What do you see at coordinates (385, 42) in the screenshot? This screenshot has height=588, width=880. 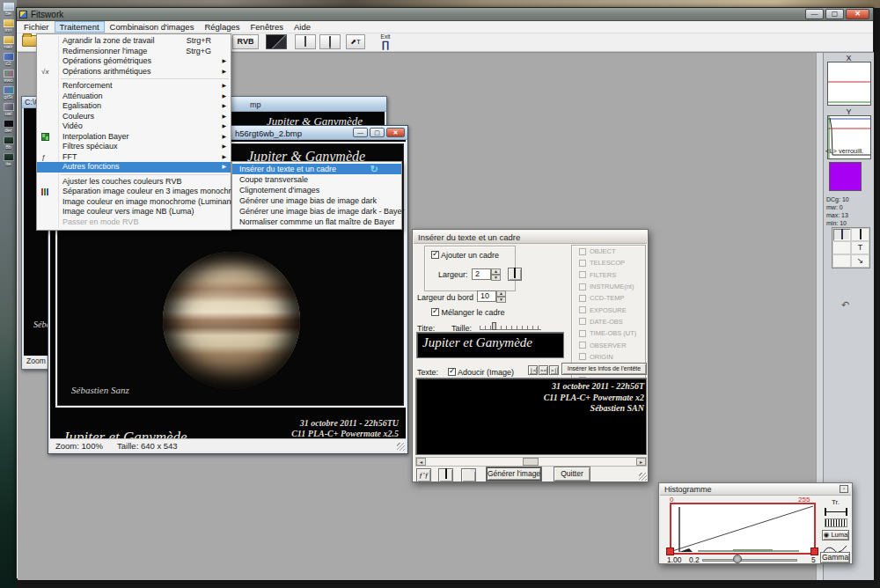 I see `exit-button: Exit ∏` at bounding box center [385, 42].